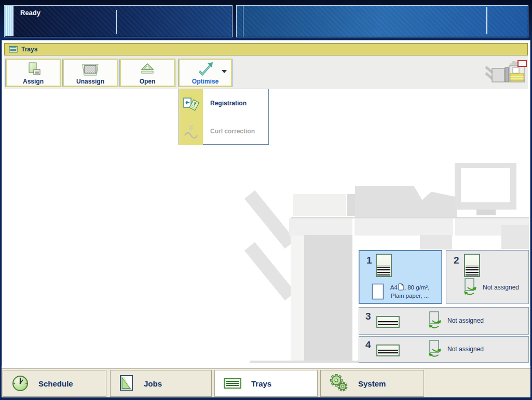  What do you see at coordinates (487, 21) in the screenshot?
I see `status-panel-right-divider` at bounding box center [487, 21].